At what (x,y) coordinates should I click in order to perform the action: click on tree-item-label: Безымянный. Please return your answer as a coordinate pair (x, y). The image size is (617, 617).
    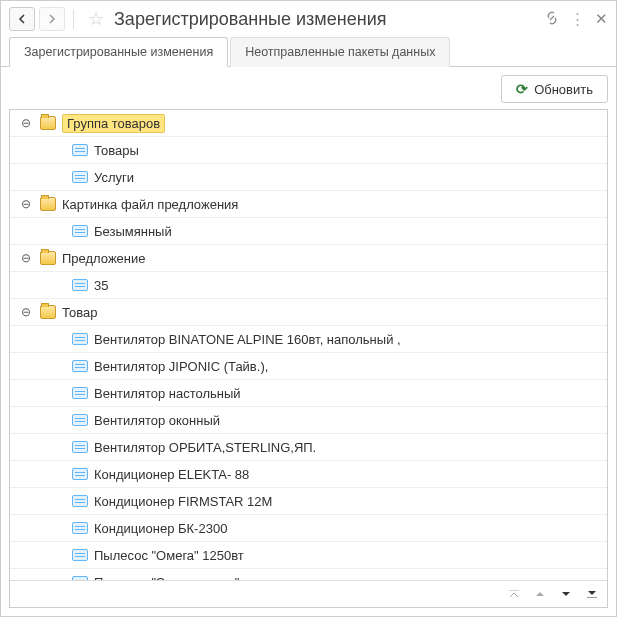
    Looking at the image, I should click on (350, 232).